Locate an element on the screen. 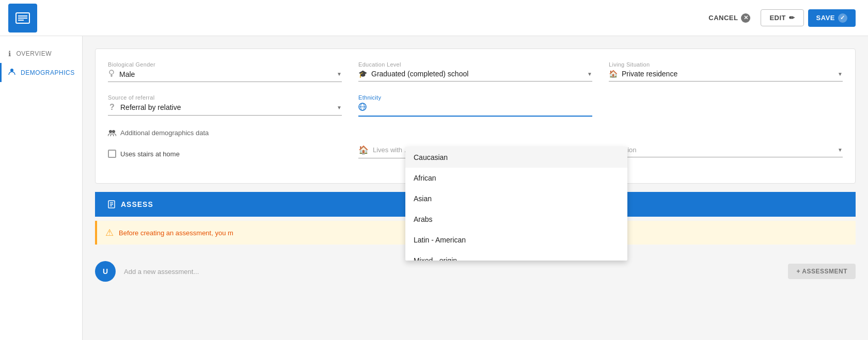 The width and height of the screenshot is (868, 340). add-assessment-label: + ASSESSMENT is located at coordinates (822, 271).